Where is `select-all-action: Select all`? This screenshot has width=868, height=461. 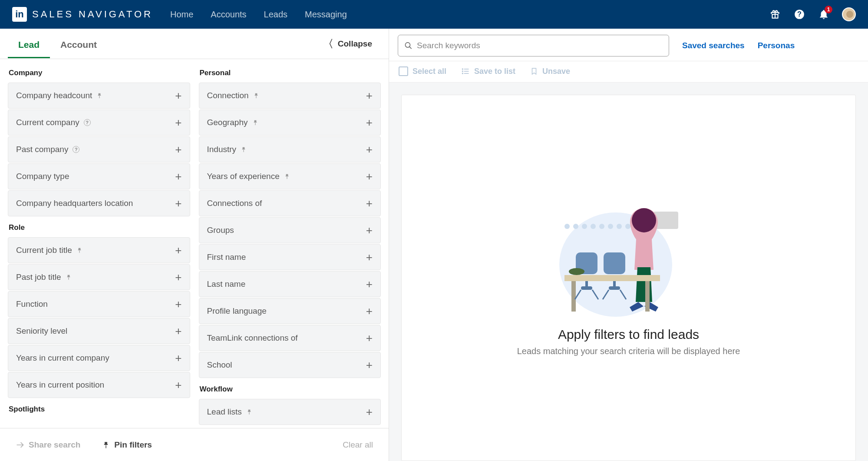
select-all-action: Select all is located at coordinates (422, 71).